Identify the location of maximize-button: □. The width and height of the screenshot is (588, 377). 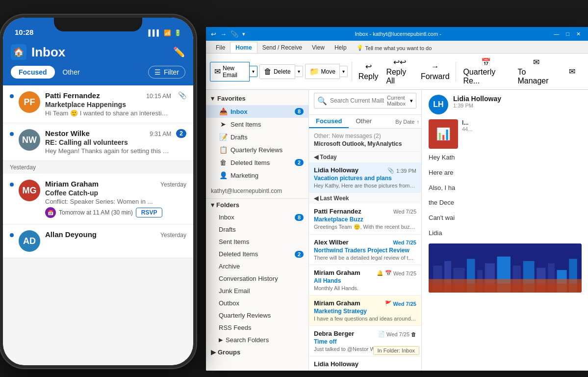
(568, 34).